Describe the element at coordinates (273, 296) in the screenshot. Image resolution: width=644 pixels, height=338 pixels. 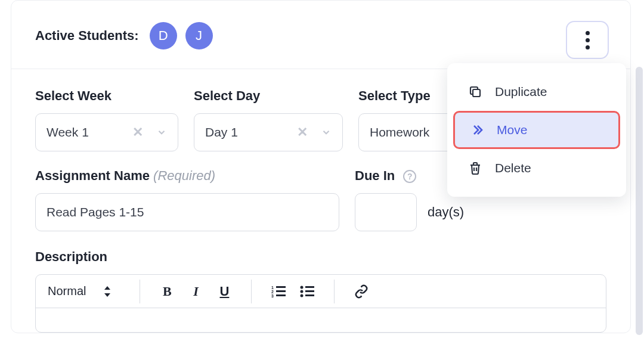
I see `svg-text: 3` at that location.